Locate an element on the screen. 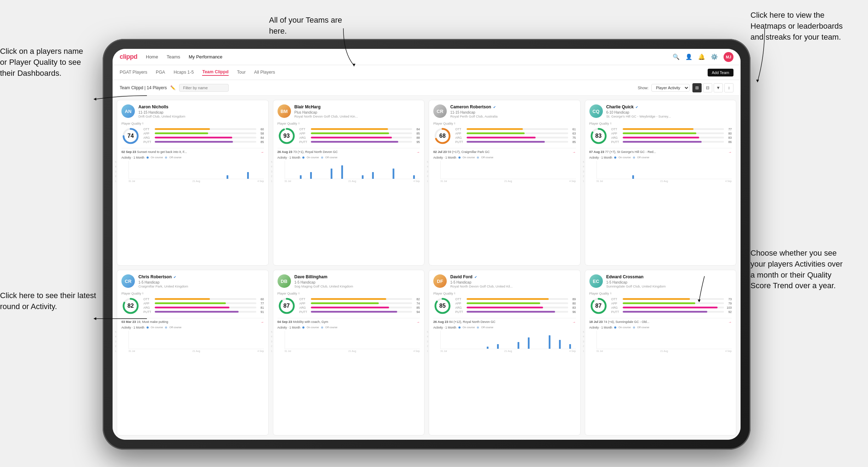 The width and height of the screenshot is (868, 467). chart-label: 21 Aug is located at coordinates (196, 351).